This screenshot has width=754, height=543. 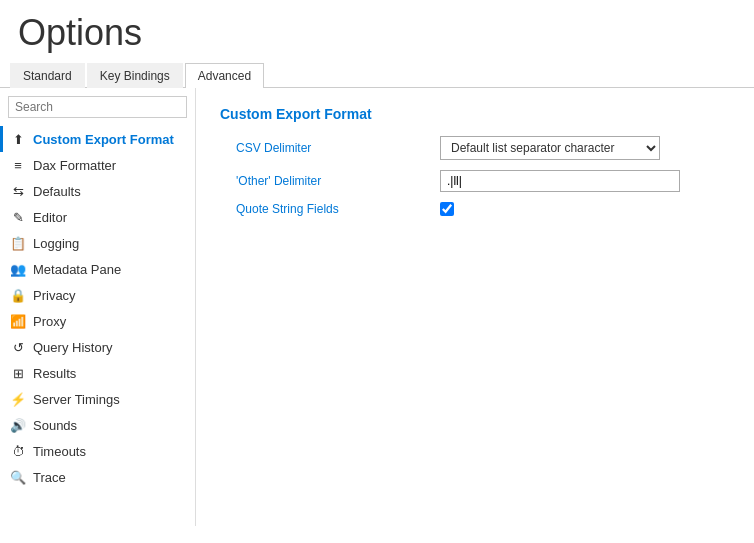 I want to click on sidebar-item-label-query-history: Query History, so click(x=72, y=348).